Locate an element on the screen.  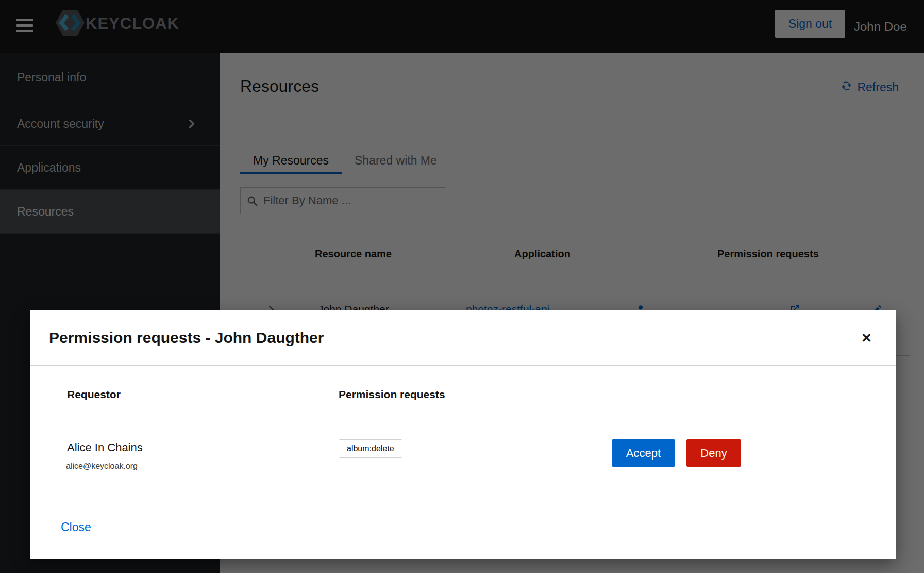
accept-button: Accept is located at coordinates (643, 453).